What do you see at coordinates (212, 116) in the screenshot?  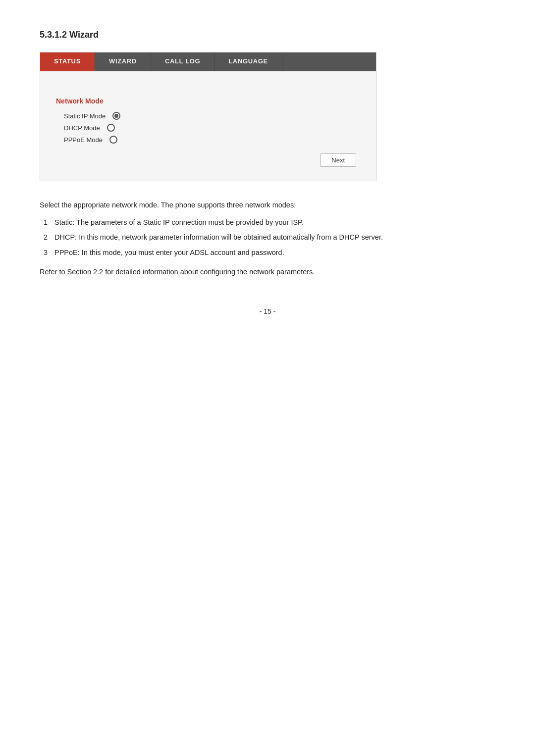 I see `radio-static-ip: Static IP Mode` at bounding box center [212, 116].